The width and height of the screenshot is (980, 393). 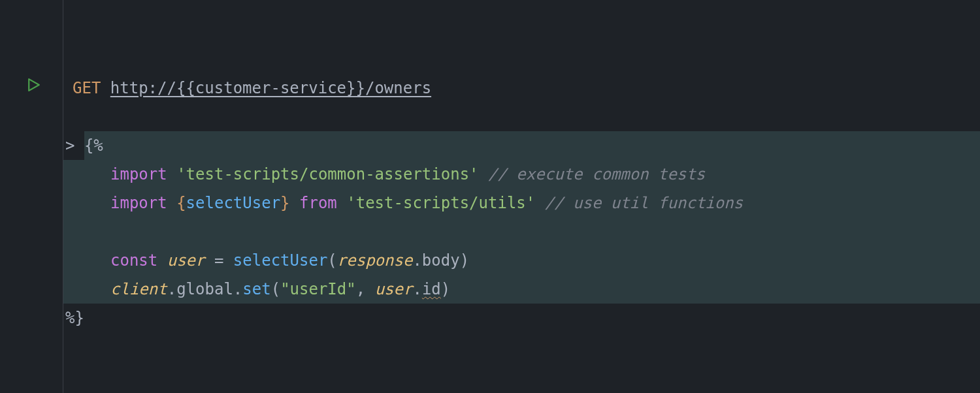 What do you see at coordinates (394, 289) in the screenshot?
I see `argument: user` at bounding box center [394, 289].